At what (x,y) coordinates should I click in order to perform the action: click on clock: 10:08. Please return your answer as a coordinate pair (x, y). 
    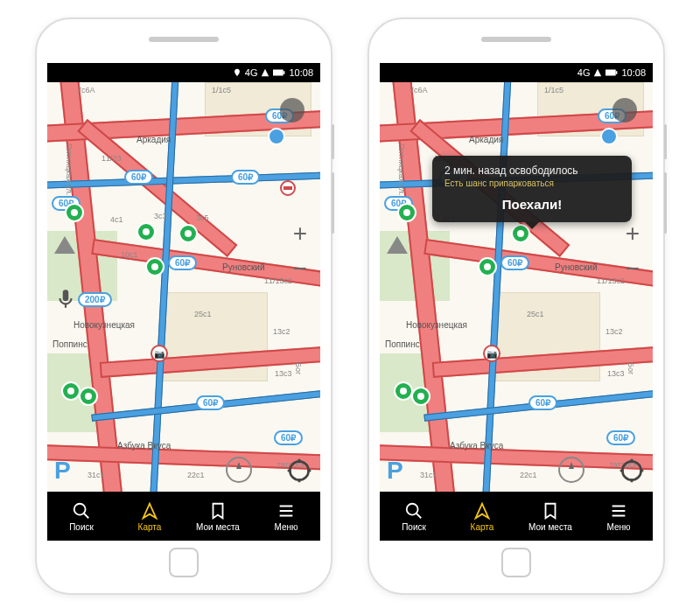
    Looking at the image, I should click on (301, 73).